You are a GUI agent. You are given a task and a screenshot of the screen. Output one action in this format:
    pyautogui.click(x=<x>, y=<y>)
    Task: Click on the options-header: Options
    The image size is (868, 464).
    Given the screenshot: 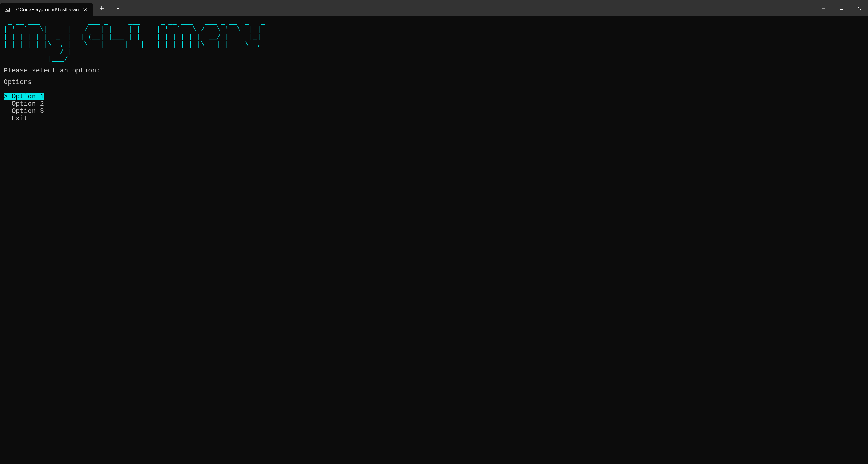 What is the action you would take?
    pyautogui.click(x=434, y=82)
    